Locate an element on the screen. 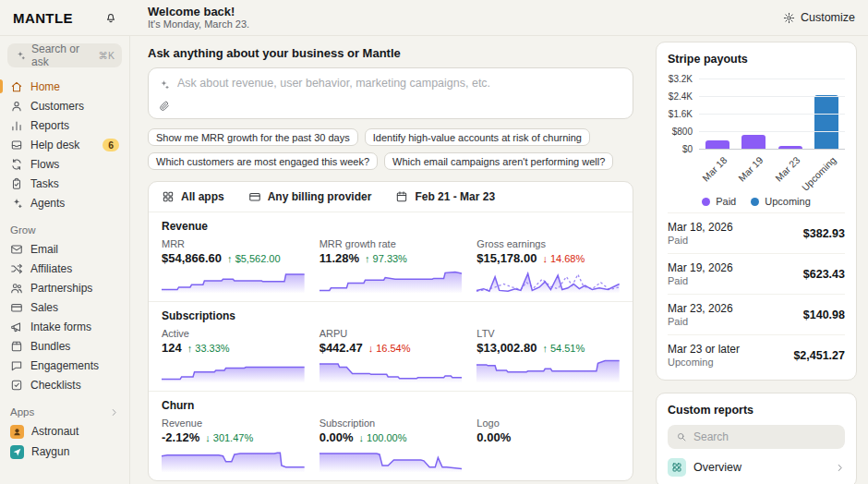 This screenshot has height=484, width=868. greeting-subtitle: It's Monday, March 23. is located at coordinates (465, 24).